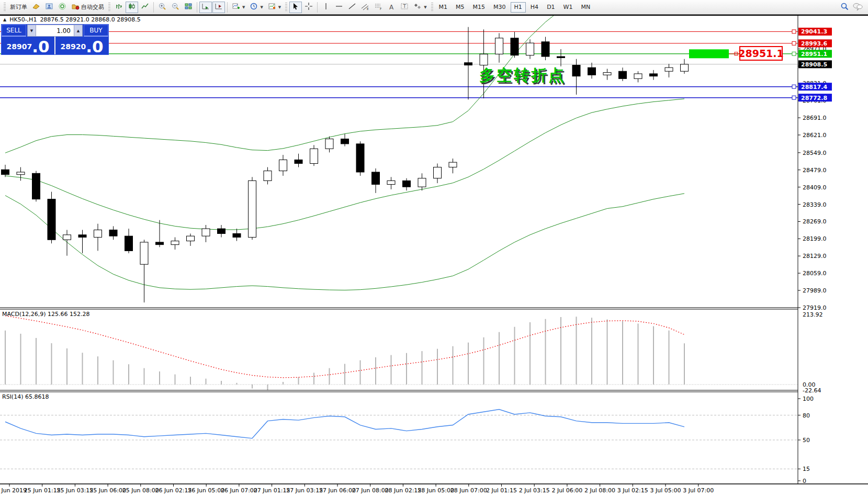  What do you see at coordinates (88, 7) in the screenshot?
I see `auto-trading-button: 自动交易` at bounding box center [88, 7].